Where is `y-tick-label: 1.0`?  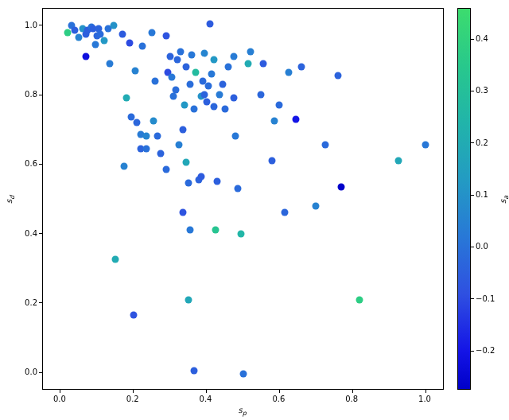
y-tick-label: 1.0 is located at coordinates (28, 25).